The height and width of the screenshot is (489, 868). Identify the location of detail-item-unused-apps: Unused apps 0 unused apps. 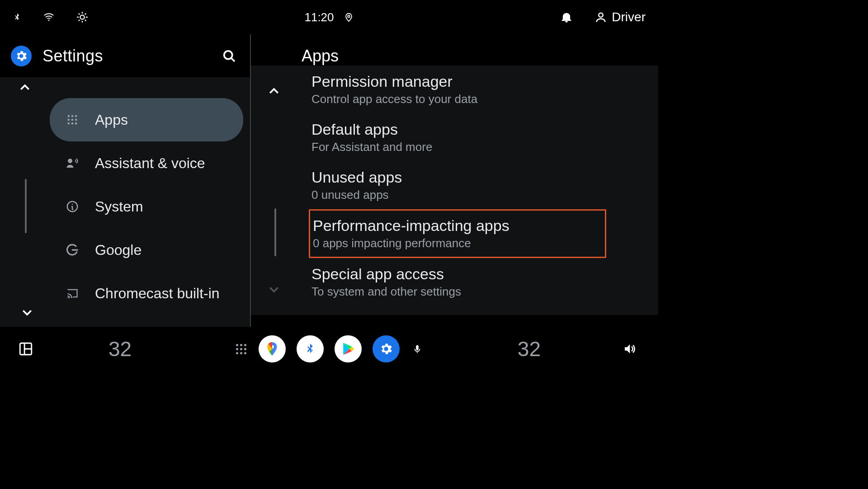
(485, 185).